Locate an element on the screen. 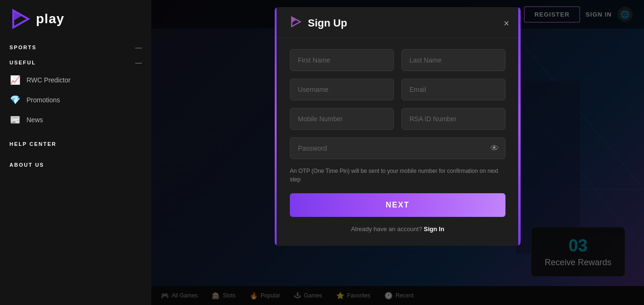 This screenshot has height=305, width=644. help-label: HELP CENTER is located at coordinates (33, 144).